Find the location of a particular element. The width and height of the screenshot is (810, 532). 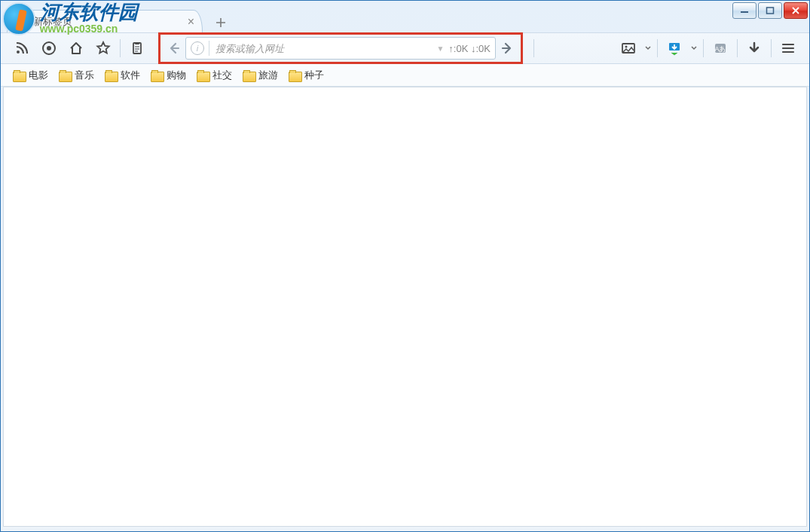

url-highlight-box: i ▼ ↑:0K ↓:0K is located at coordinates (341, 48).